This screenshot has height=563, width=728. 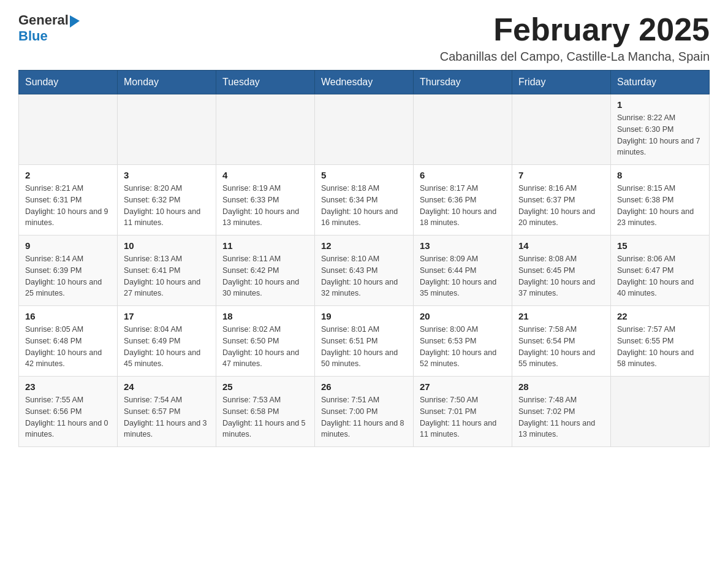 What do you see at coordinates (561, 412) in the screenshot?
I see `calendar-day-cell: 28Sunrise: 7:48 AM Sunset: 7:02 PM Dayli…` at bounding box center [561, 412].